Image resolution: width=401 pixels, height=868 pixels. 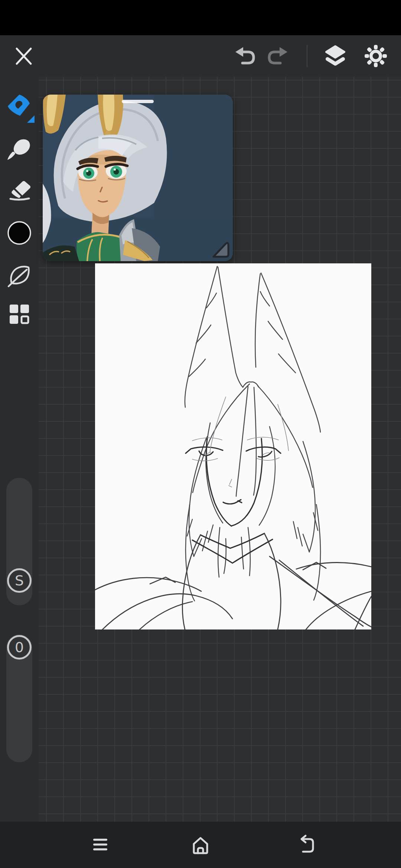 I want to click on back-arrow-icon, so click(x=306, y=845).